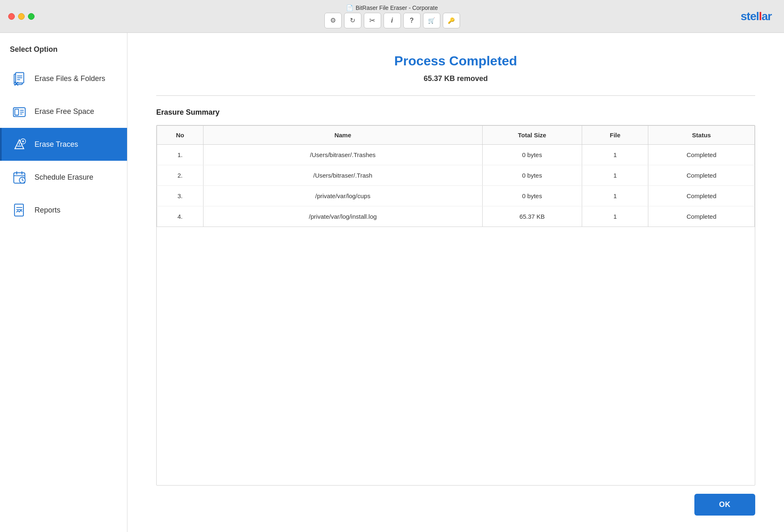  I want to click on sidebar-item-label-erase-traces: Erase Traces, so click(56, 145).